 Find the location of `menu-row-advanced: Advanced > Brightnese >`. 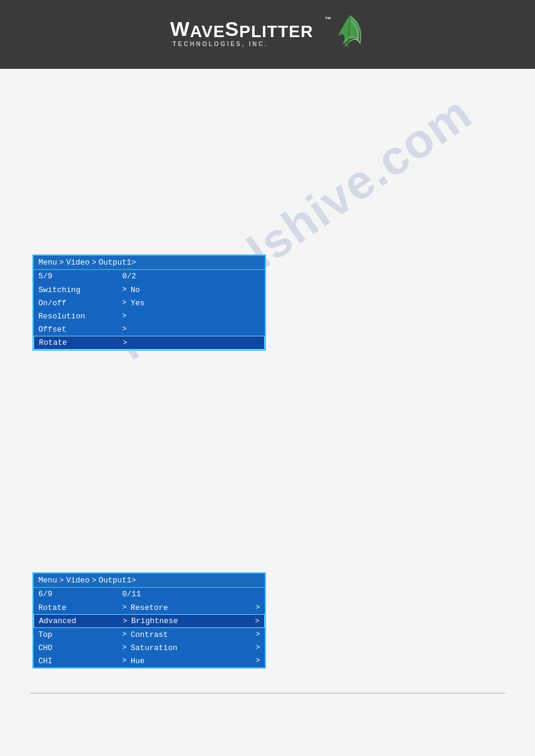

menu-row-advanced: Advanced > Brightnese > is located at coordinates (149, 621).